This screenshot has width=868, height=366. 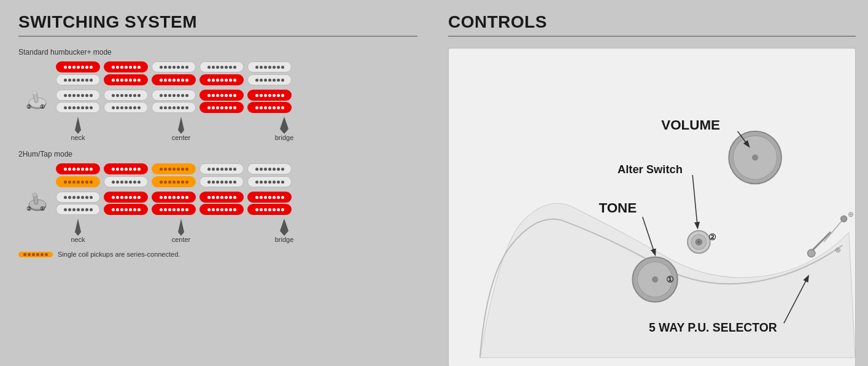 What do you see at coordinates (652, 36) in the screenshot?
I see `right-divider` at bounding box center [652, 36].